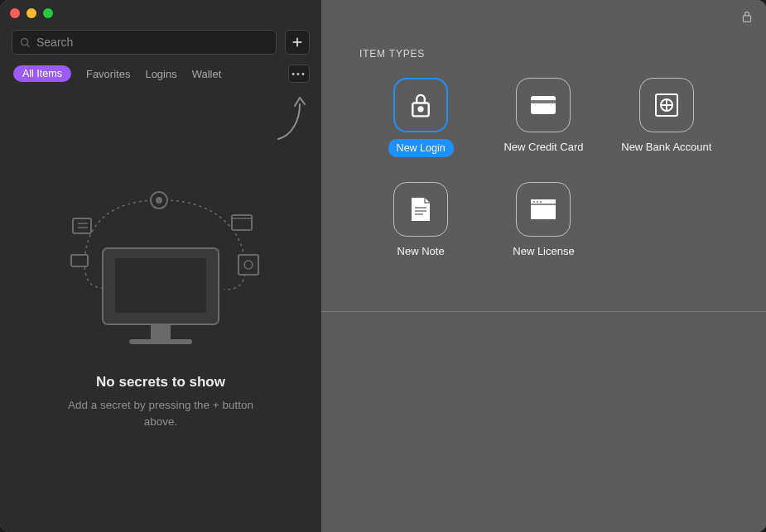  I want to click on vault-icon, so click(667, 105).